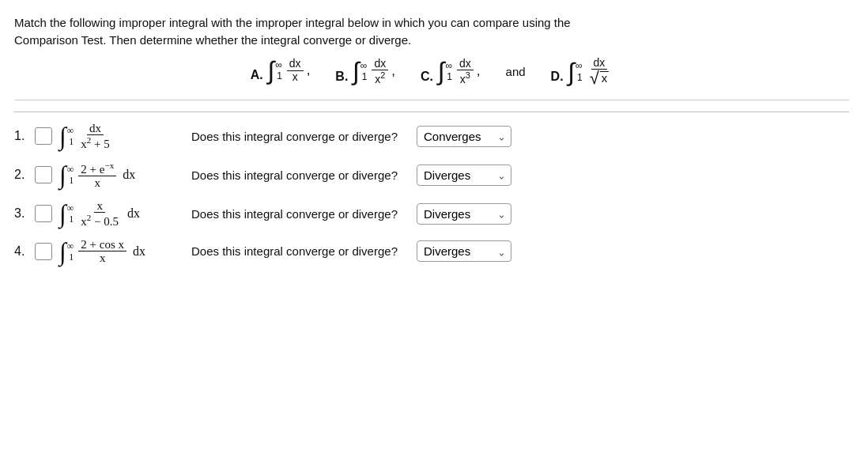 Image resolution: width=868 pixels, height=450 pixels. I want to click on problem-2-question: Does this integral converge or diverge?, so click(294, 176).